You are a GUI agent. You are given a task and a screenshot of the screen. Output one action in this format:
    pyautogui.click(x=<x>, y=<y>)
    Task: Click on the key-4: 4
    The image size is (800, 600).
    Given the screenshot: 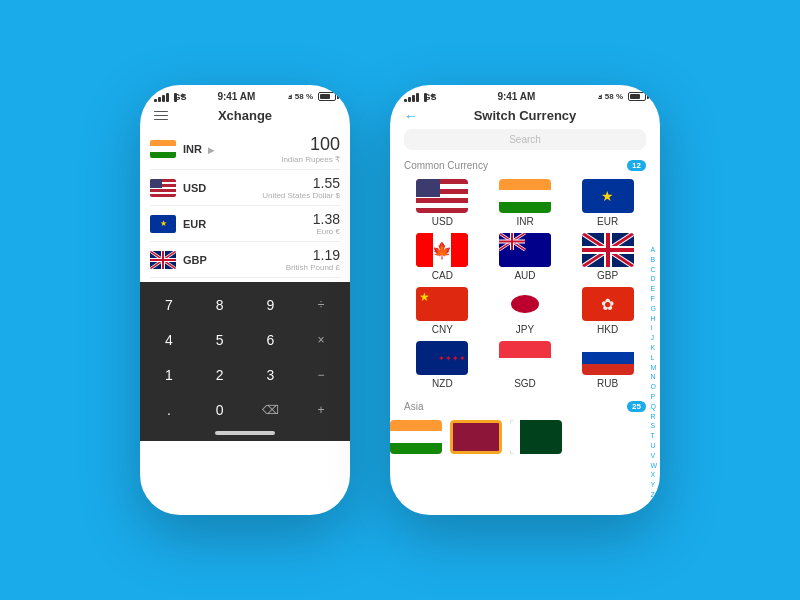 What is the action you would take?
    pyautogui.click(x=169, y=340)
    